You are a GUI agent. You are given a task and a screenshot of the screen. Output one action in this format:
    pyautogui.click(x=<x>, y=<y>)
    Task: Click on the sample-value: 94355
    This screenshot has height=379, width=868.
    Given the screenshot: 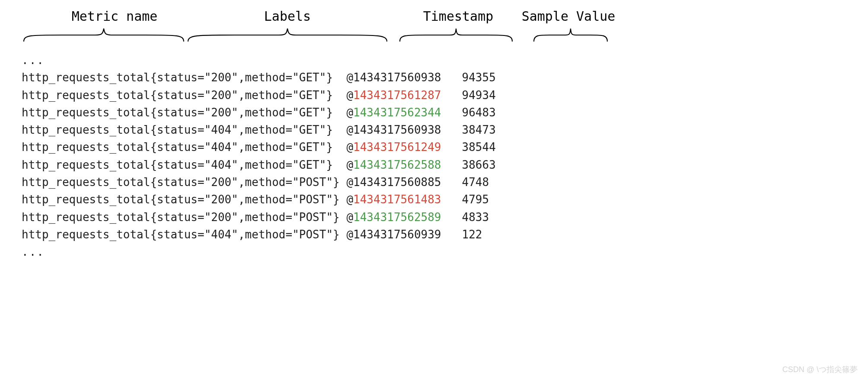 What is the action you would take?
    pyautogui.click(x=479, y=77)
    